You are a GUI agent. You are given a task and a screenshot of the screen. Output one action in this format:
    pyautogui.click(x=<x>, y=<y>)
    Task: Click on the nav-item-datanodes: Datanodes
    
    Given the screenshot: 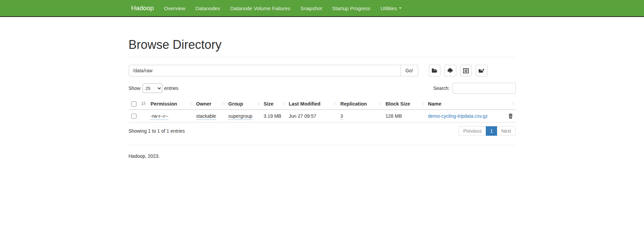 What is the action you would take?
    pyautogui.click(x=208, y=8)
    